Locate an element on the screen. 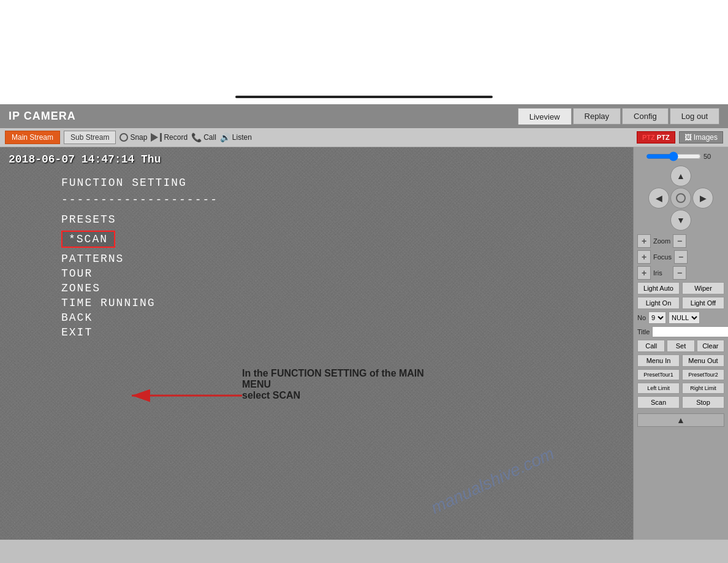 The height and width of the screenshot is (563, 728). call-set-clear-row: Call Set Clear is located at coordinates (681, 346).